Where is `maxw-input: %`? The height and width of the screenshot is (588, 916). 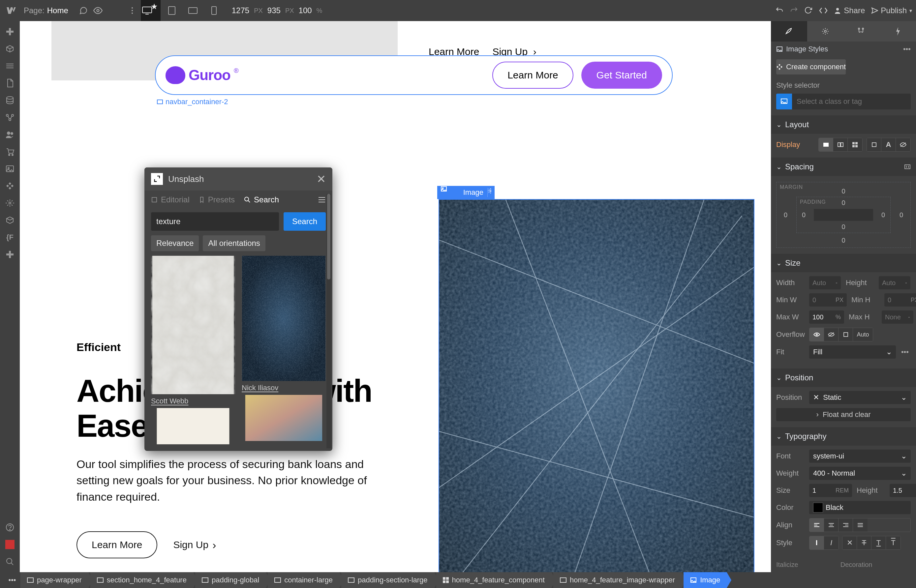
maxw-input: % is located at coordinates (827, 317).